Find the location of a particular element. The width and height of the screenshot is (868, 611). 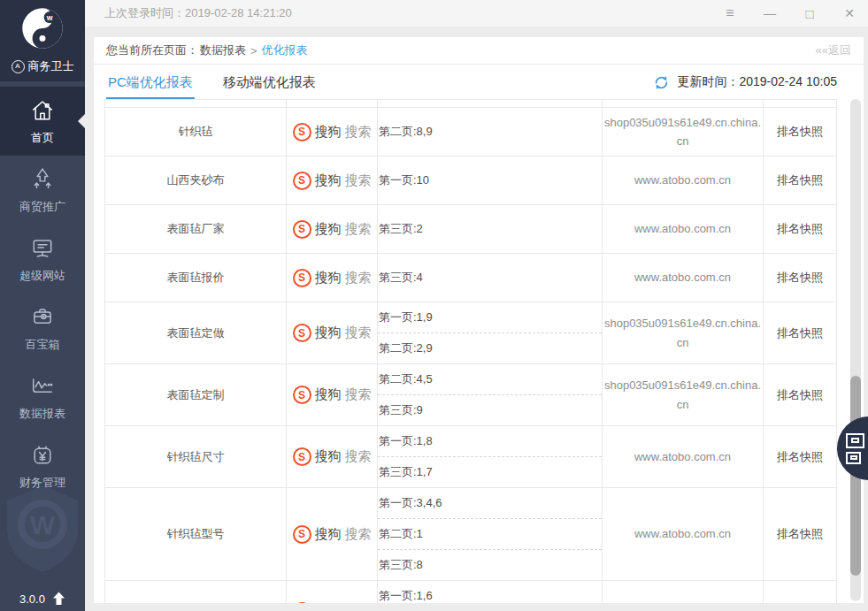

keyword-cell: 针织毡规格 is located at coordinates (196, 592).